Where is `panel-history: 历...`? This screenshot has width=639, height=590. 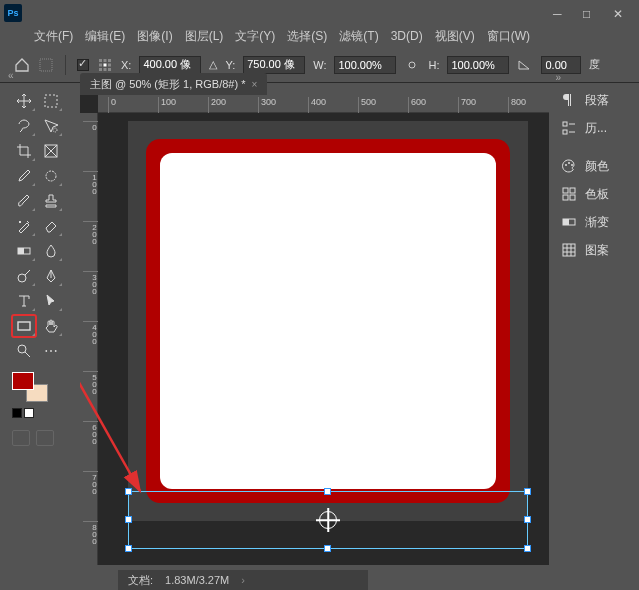 panel-history: 历... is located at coordinates (595, 128).